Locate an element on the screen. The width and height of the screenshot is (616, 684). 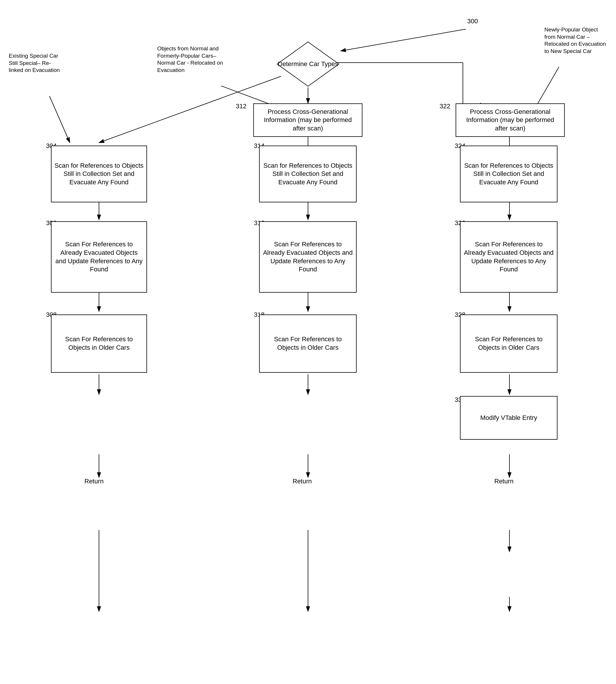
determine-car-types-diamond: Determine Car Types is located at coordinates (308, 64).